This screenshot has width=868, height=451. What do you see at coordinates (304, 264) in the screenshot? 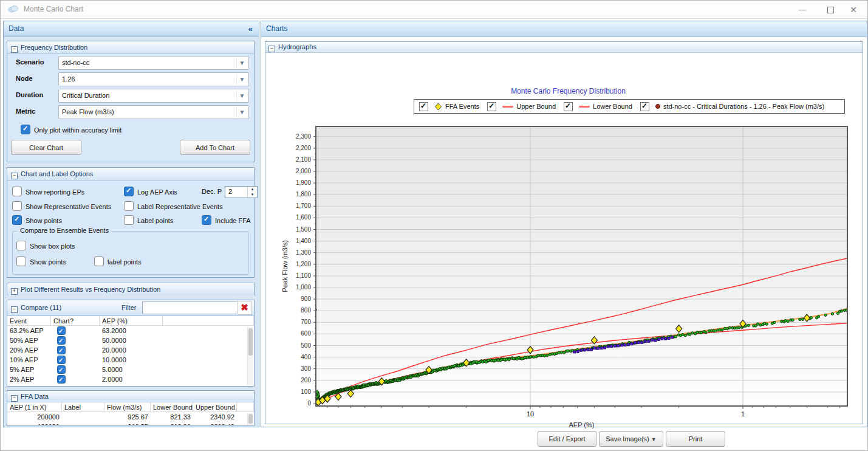
I see `svg-text: 1,200` at bounding box center [304, 264].